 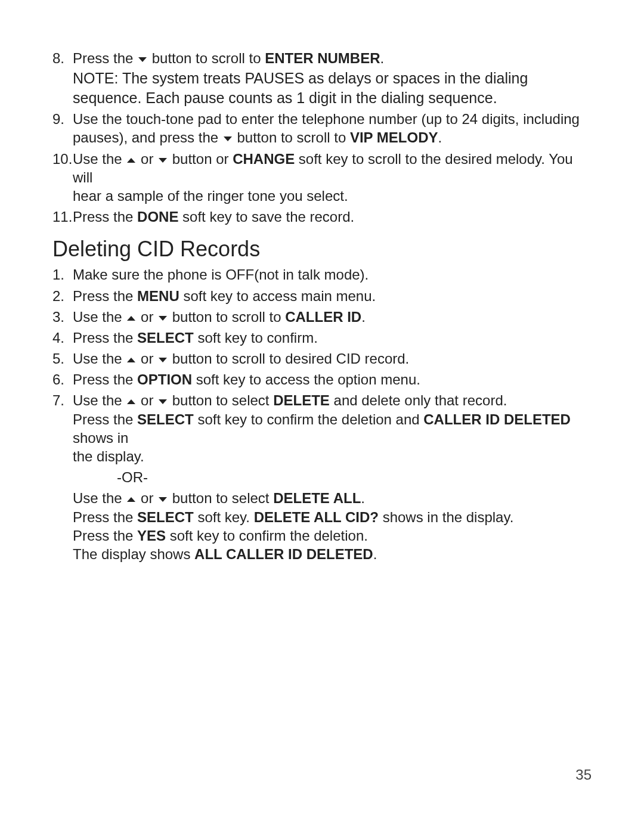 What do you see at coordinates (316, 517) in the screenshot?
I see `bold-text: DELETE ALL CID?` at bounding box center [316, 517].